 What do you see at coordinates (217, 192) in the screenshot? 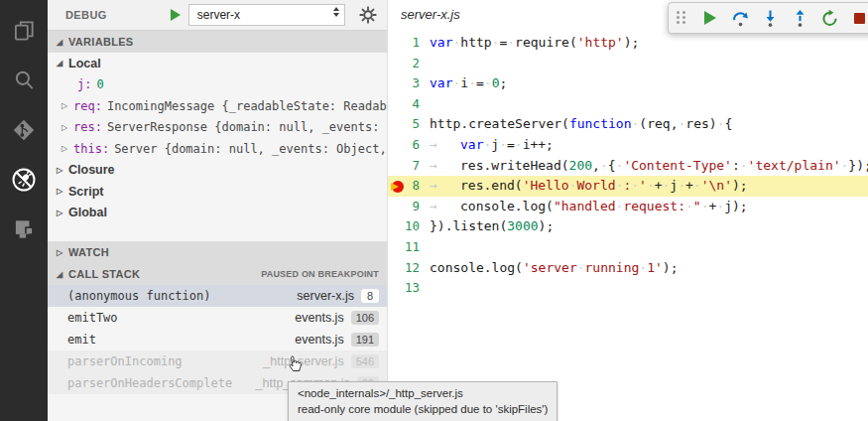
I see `scope-script: ▷Script` at bounding box center [217, 192].